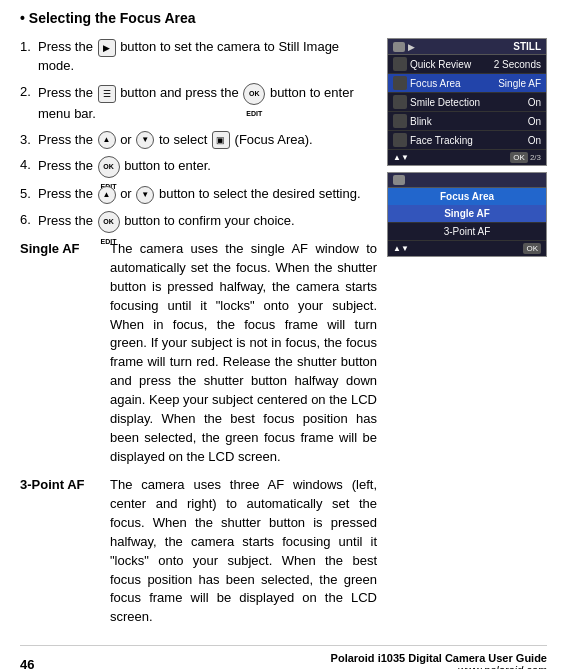  What do you see at coordinates (254, 94) in the screenshot?
I see `okedit-icon: OKEDIT` at bounding box center [254, 94].